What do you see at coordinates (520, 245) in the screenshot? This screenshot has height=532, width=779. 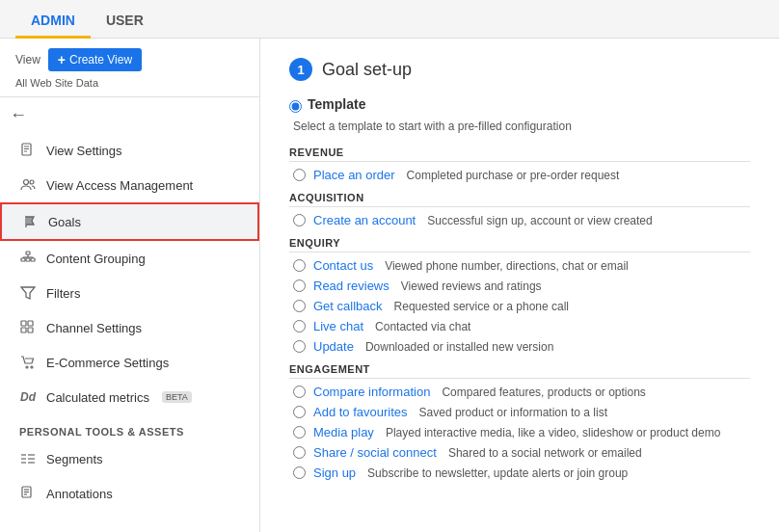 I see `enquiry-section-label: ENQUIRY` at bounding box center [520, 245].